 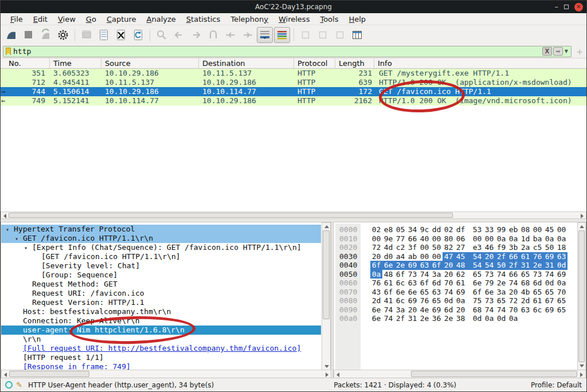 I want to click on column-header-info: Info, so click(x=480, y=63).